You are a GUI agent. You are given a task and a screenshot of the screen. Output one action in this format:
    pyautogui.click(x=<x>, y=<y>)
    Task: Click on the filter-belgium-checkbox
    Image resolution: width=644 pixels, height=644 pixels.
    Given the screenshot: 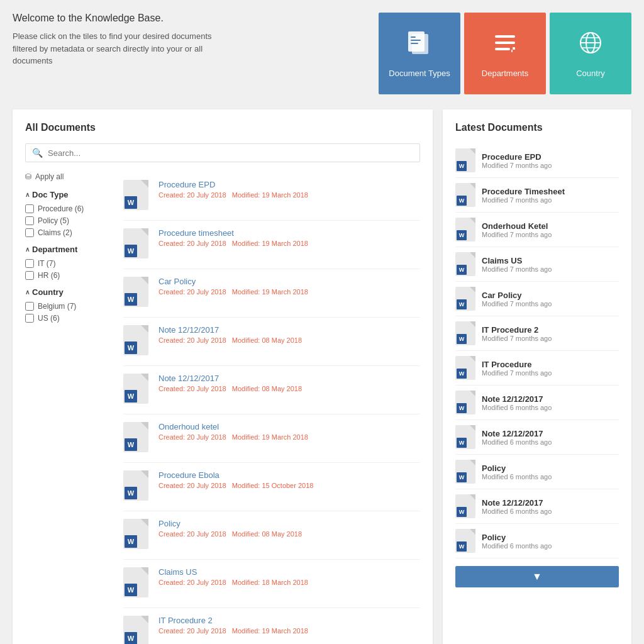 What is the action you would take?
    pyautogui.click(x=30, y=306)
    